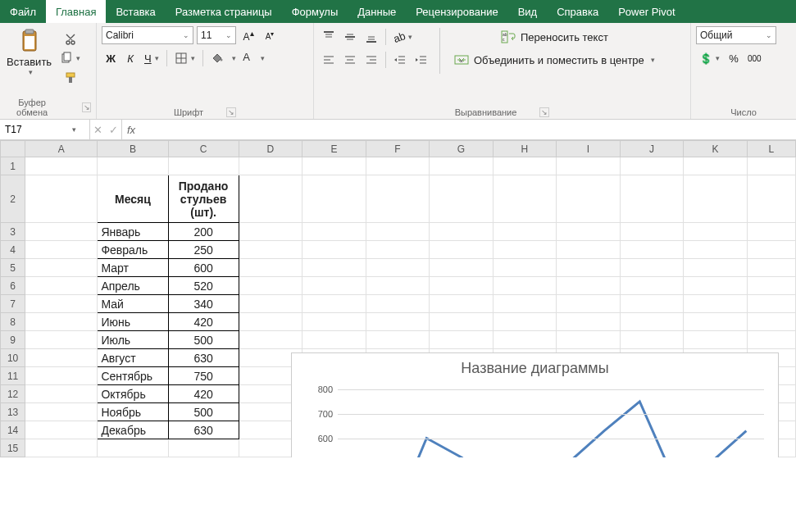  I want to click on cell: 520, so click(203, 286).